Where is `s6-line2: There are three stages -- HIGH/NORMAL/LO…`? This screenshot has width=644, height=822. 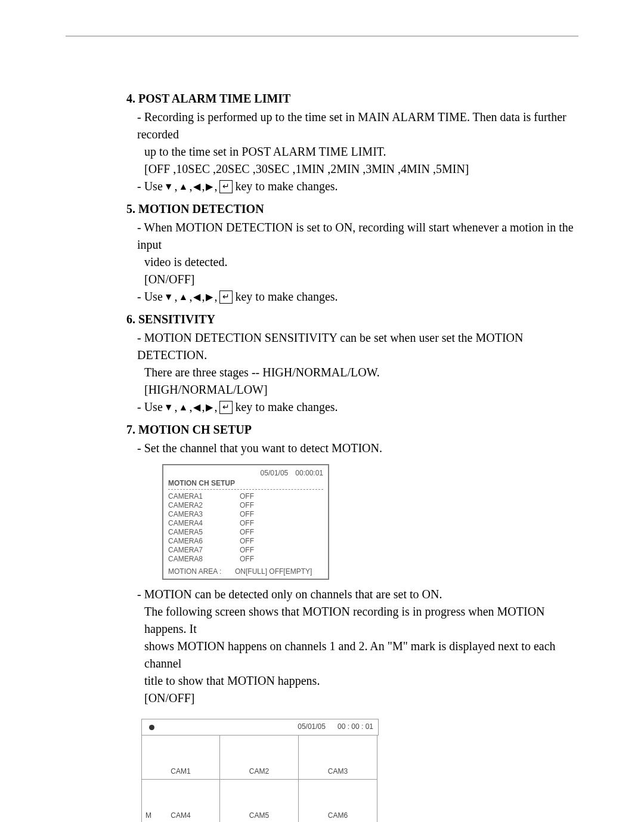
s6-line2: There are three stages -- HIGH/NORMAL/LO… is located at coordinates (361, 372).